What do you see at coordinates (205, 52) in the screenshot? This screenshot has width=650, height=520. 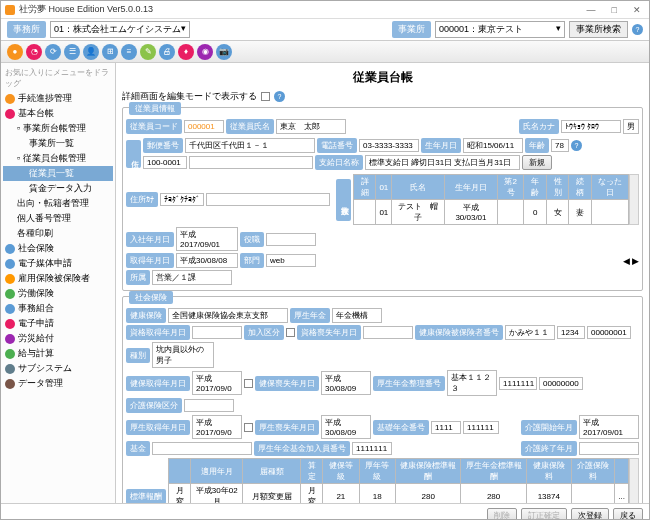 I see `toolbar-icon: ◉` at bounding box center [205, 52].